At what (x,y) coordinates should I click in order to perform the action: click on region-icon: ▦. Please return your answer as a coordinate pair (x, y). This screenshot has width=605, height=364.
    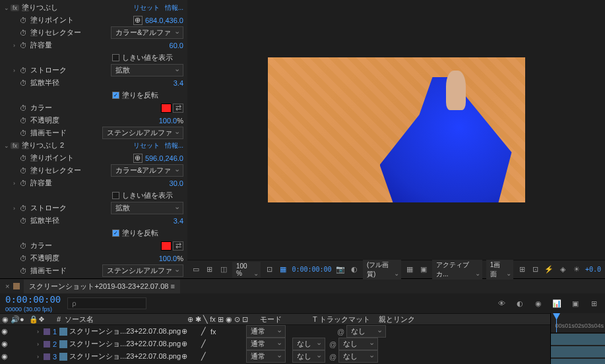
    Looking at the image, I should click on (284, 270).